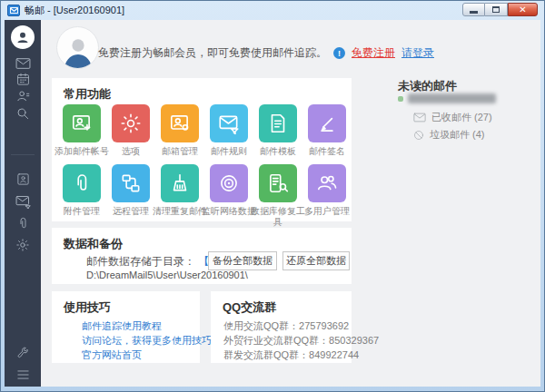  Describe the element at coordinates (327, 123) in the screenshot. I see `signature-pen-icon` at that location.